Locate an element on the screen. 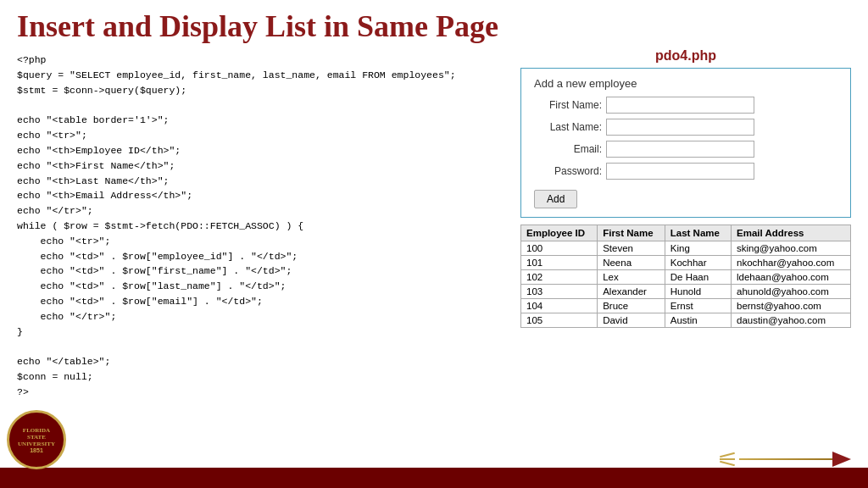 The height and width of the screenshot is (488, 868). code-line: echo "<td>" . $row["last_name"] . "</td>… is located at coordinates (264, 286).